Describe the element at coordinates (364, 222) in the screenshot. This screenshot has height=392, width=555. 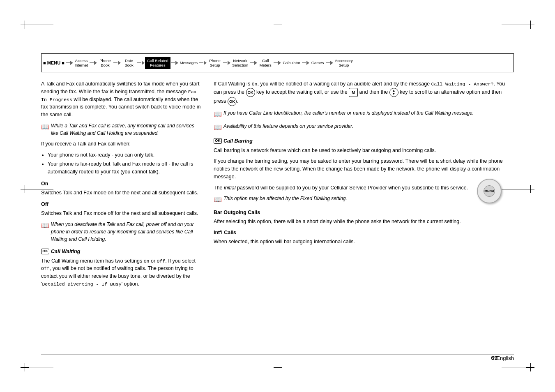
I see `bar-outgoing-text: After selecting this option, there will …` at that location.